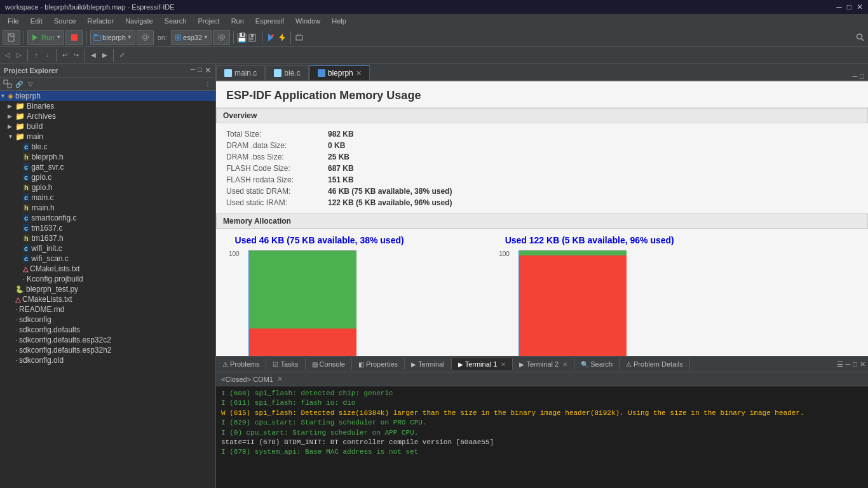  Describe the element at coordinates (46, 37) in the screenshot. I see `run-button: Run ▼` at that location.